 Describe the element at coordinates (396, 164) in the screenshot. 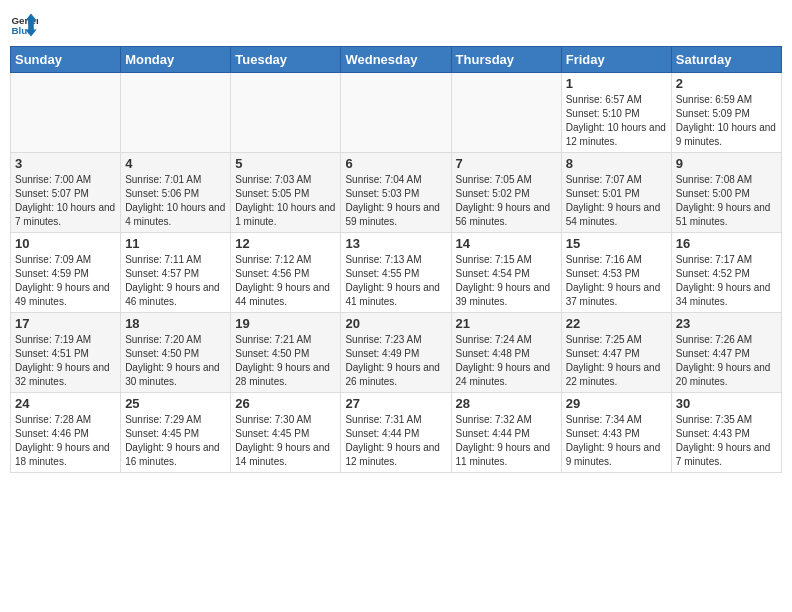

I see `day-number: 6` at that location.